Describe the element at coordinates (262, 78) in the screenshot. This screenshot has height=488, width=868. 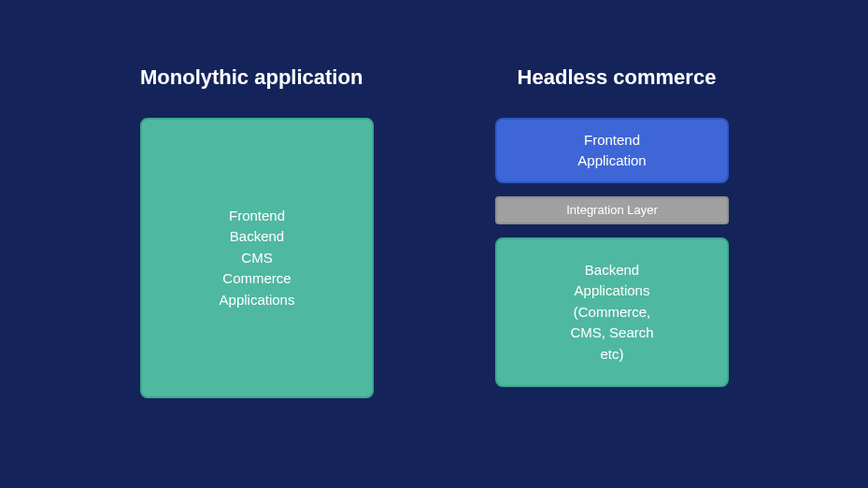
I see `monolythic-heading: Monolythic application` at that location.